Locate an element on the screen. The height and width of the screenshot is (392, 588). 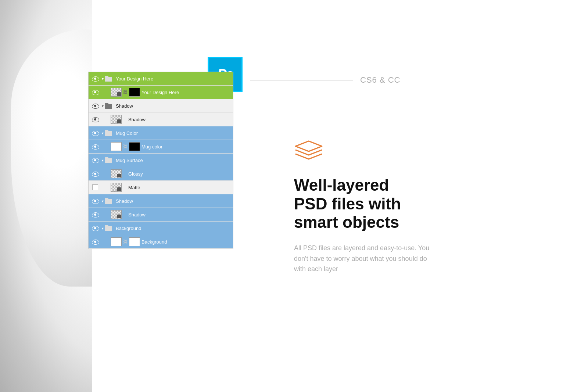
layer-row-glossy: Glossy is located at coordinates (161, 174).